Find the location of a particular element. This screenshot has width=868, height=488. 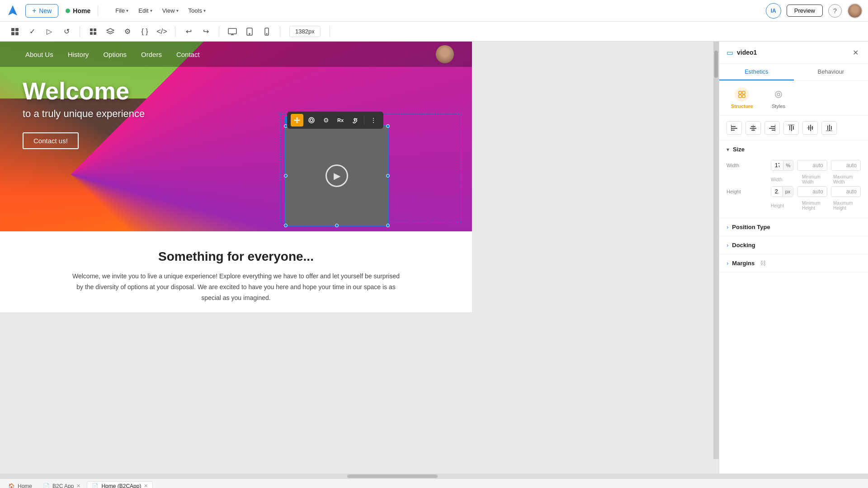

site-nav: About Us History Options Orders Contact is located at coordinates (236, 54).